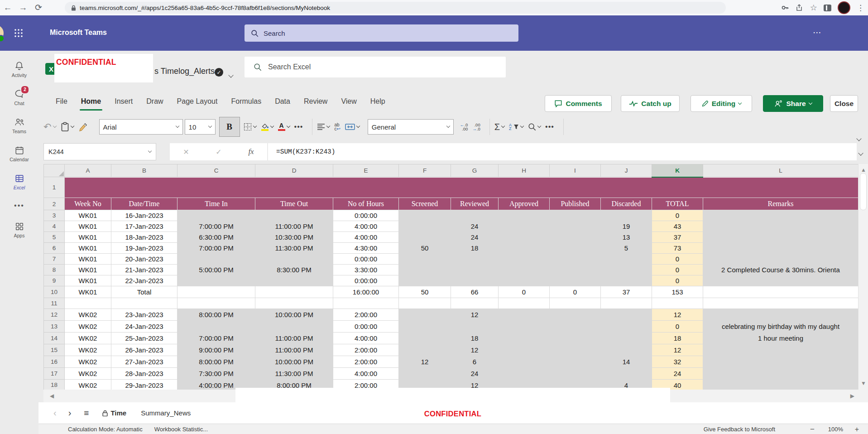 The height and width of the screenshot is (434, 868). What do you see at coordinates (627, 248) in the screenshot?
I see `cell: 5` at bounding box center [627, 248].